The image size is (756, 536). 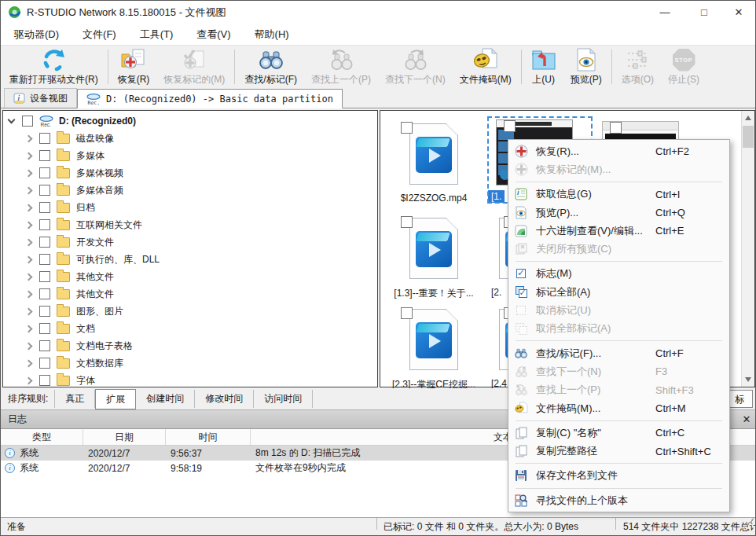 What do you see at coordinates (619, 212) in the screenshot?
I see `menu-item-preview: 预览(P)... Ctrl+Q` at bounding box center [619, 212].